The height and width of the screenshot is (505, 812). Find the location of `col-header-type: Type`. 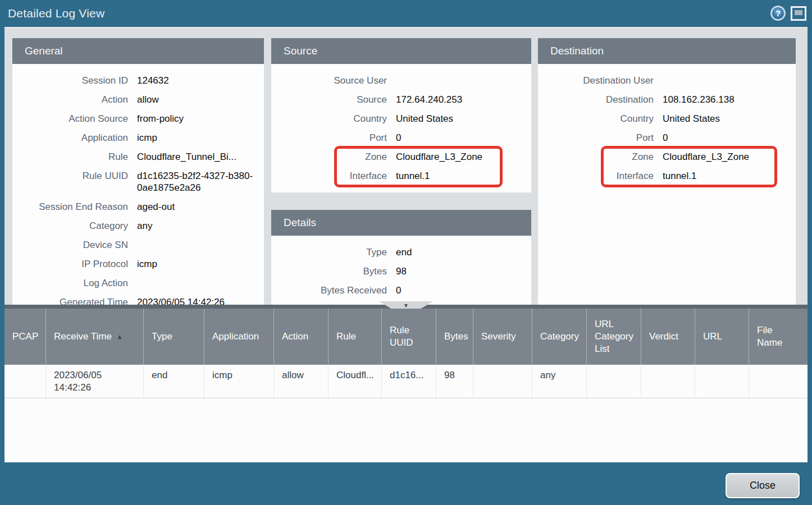

col-header-type: Type is located at coordinates (174, 337).